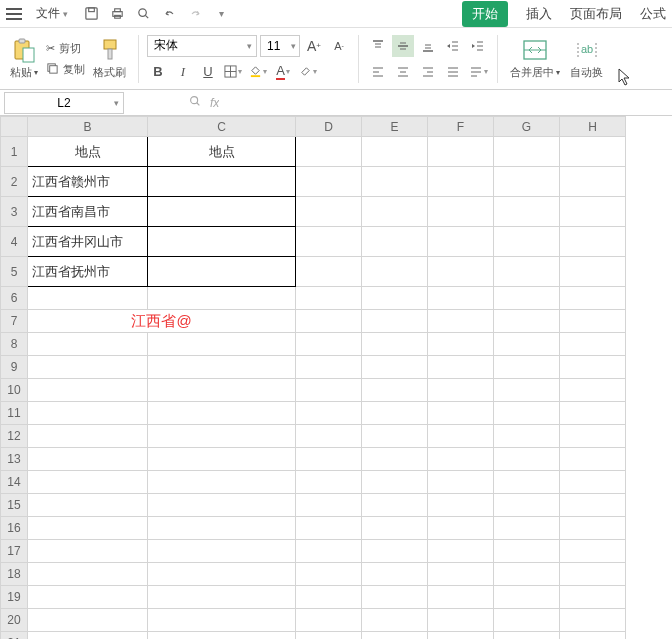 This screenshot has width=672, height=639. What do you see at coordinates (453, 72) in the screenshot?
I see `justify-button` at bounding box center [453, 72].